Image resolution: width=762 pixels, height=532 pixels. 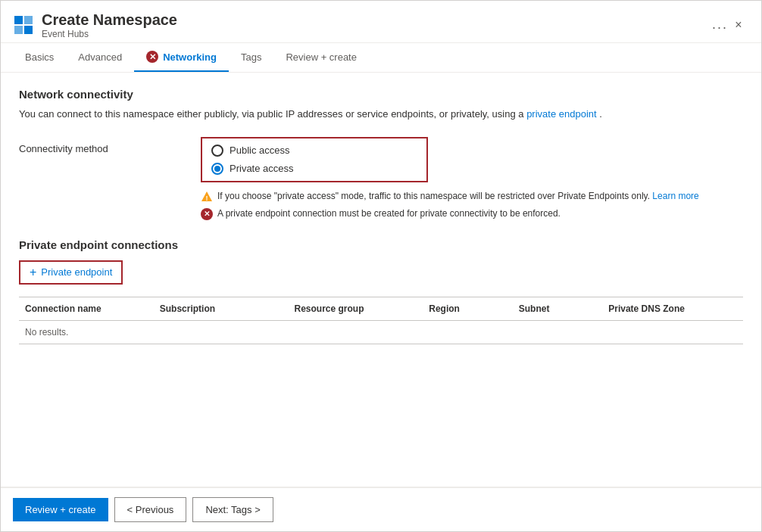 I want to click on title-info: Create Namespace Event Hubs, so click(x=374, y=25).